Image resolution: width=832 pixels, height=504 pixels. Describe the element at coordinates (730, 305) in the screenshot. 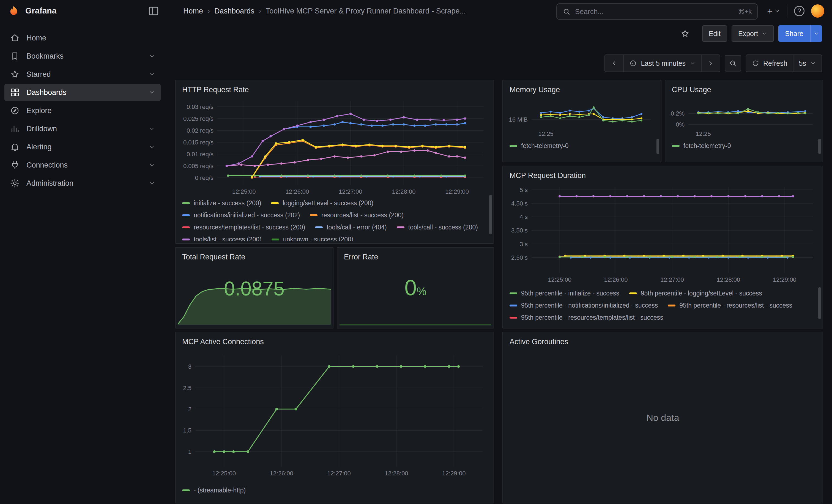

I see `legend-item: 95th percentile - resources/list - succe…` at that location.